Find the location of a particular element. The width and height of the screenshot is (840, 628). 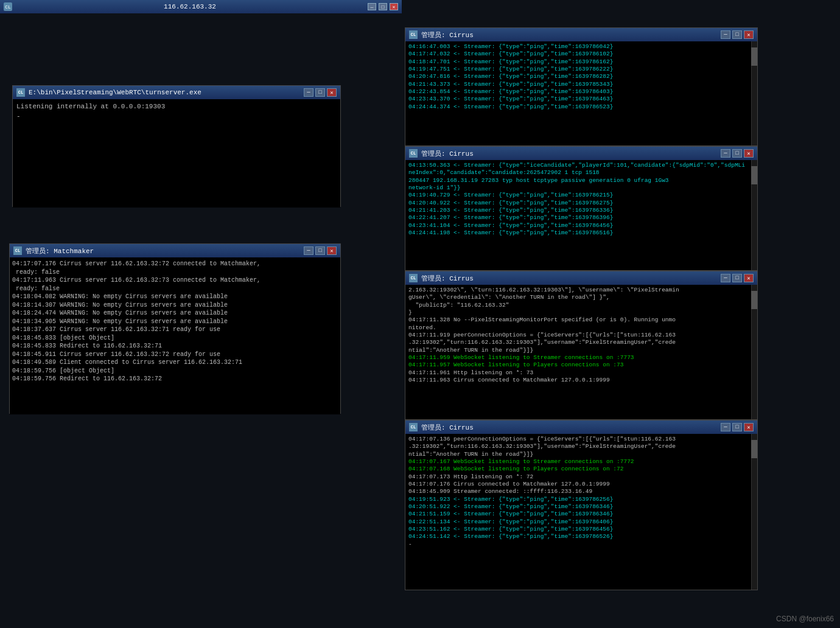

list-item: 04:24:41.198 <- Streamer: {"type":"ping"… is located at coordinates (581, 233).